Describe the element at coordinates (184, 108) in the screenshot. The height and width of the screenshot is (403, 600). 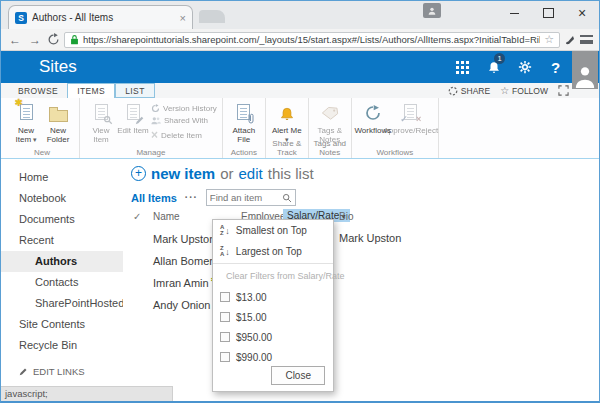
I see `version-history-button: Version History` at that location.